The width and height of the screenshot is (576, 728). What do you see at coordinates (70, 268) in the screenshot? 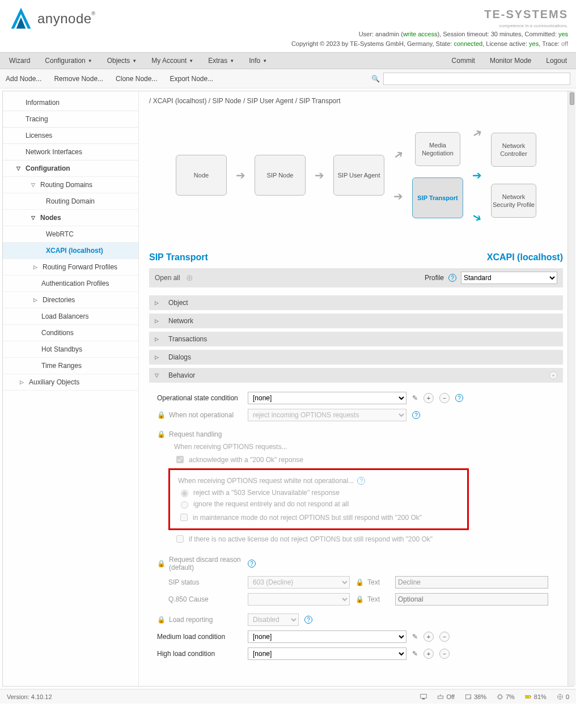
I see `tree-rfp: ▷Routing Forward Profiles` at bounding box center [70, 268].